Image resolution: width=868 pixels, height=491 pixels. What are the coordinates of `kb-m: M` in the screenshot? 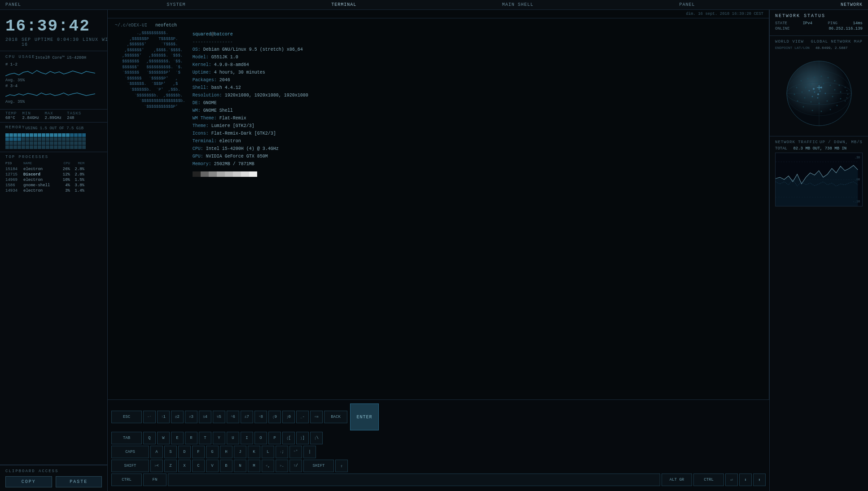 It's located at (254, 466).